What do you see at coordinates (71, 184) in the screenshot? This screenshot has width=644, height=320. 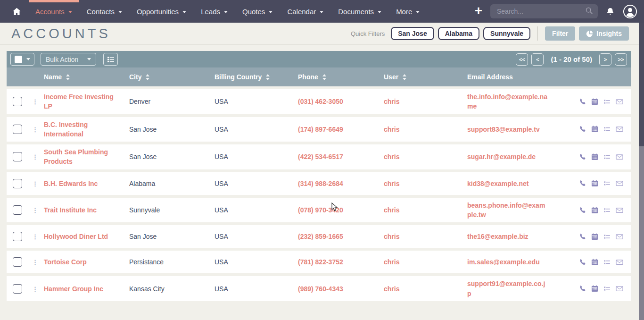 I see `account-name-link: B.H. Edwards Inc` at bounding box center [71, 184].